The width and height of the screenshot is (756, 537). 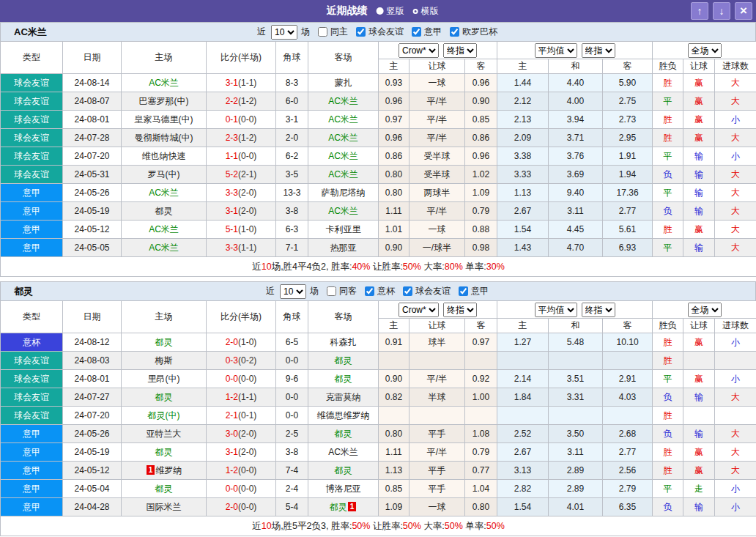 I want to click on corner-count: 5-4, so click(x=292, y=507).